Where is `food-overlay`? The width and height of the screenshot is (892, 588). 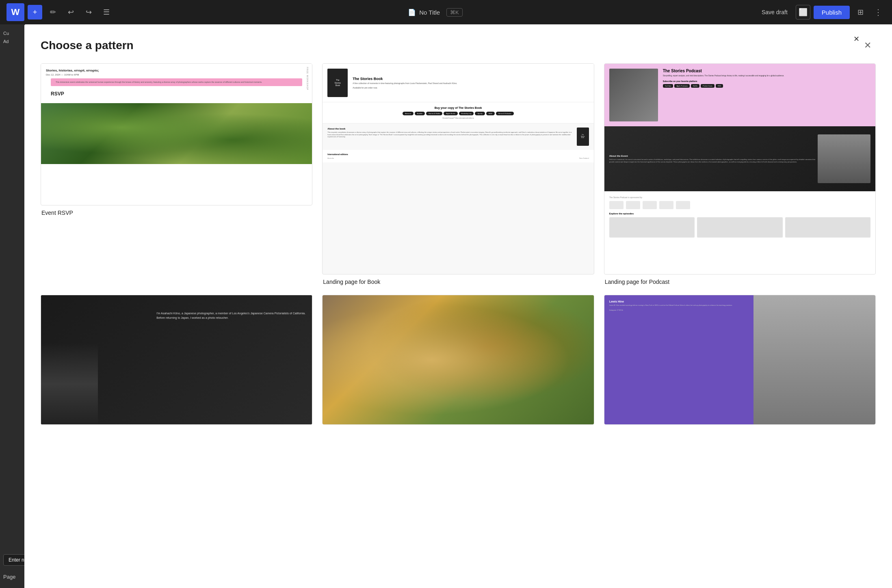
food-overlay is located at coordinates (458, 360).